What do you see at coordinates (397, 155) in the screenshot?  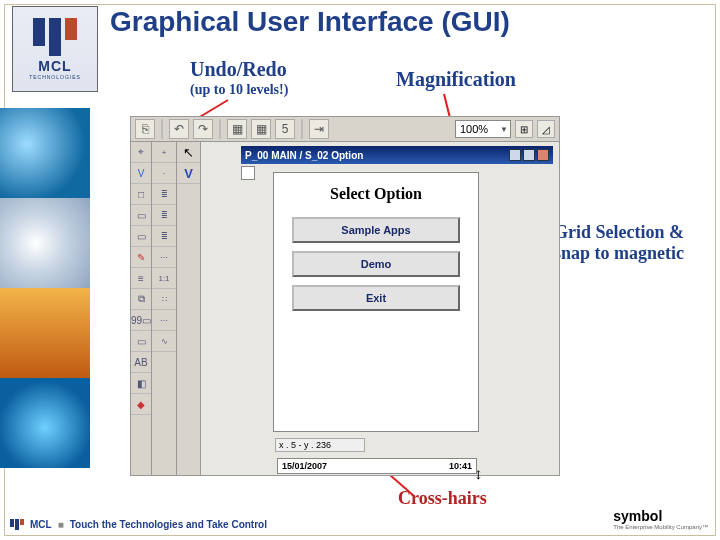 I see `mdi-window-title: P_00 MAIN / S_02 Option` at bounding box center [397, 155].